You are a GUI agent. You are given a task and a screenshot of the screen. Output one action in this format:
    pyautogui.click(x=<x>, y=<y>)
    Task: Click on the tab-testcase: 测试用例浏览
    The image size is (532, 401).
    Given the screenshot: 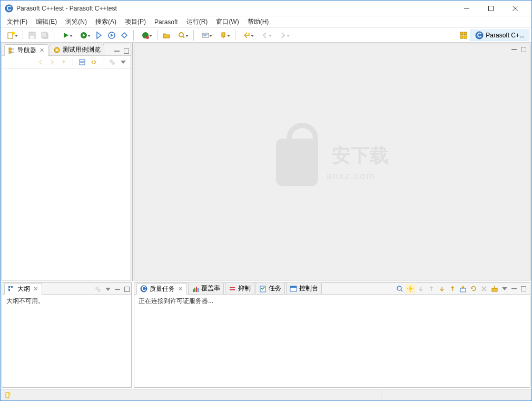 What is the action you would take?
    pyautogui.click(x=77, y=50)
    